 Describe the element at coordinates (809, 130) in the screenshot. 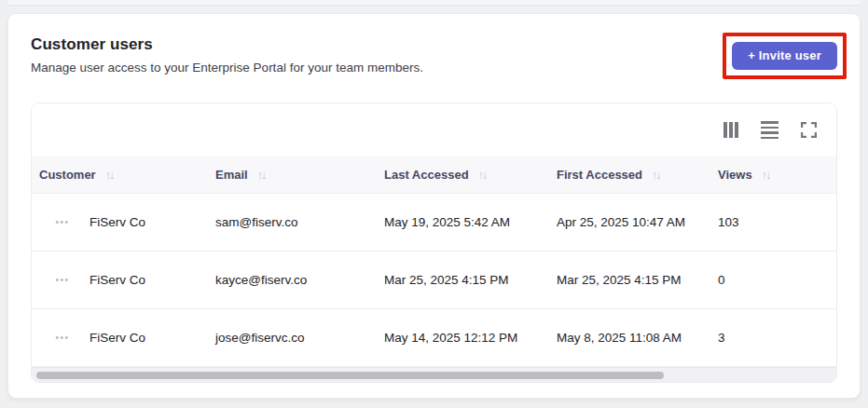

I see `fullscreen-icon-glyph` at that location.